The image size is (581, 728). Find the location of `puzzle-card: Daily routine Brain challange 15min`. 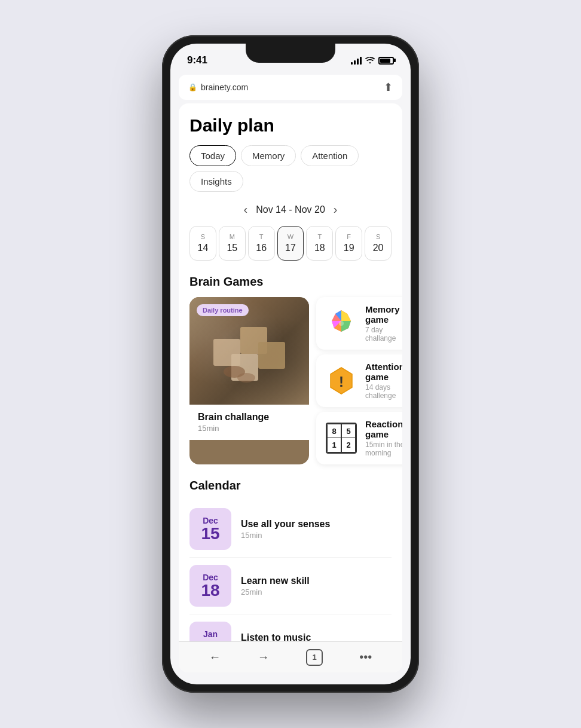

puzzle-card: Daily routine Brain challange 15min is located at coordinates (249, 381).